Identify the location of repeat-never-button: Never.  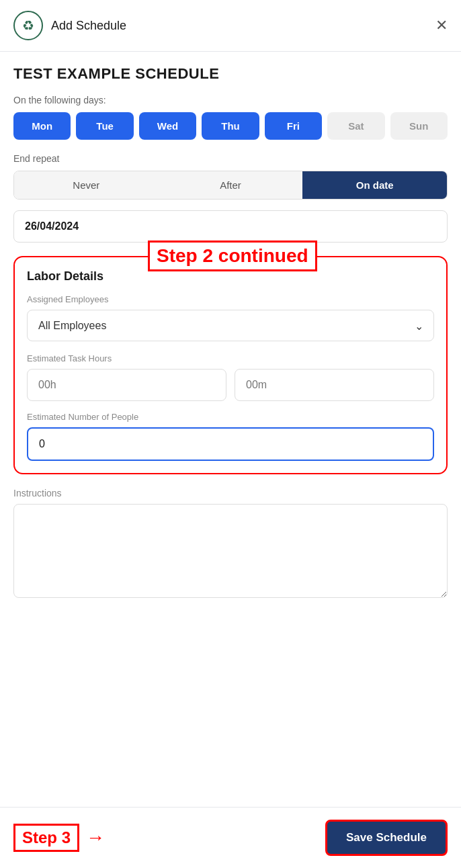
(86, 185).